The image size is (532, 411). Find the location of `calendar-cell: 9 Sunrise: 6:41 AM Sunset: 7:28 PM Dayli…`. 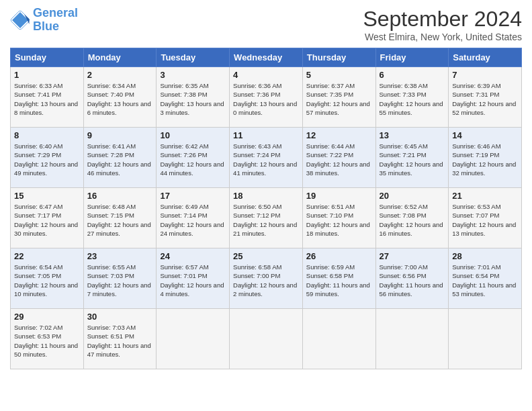

calendar-cell: 9 Sunrise: 6:41 AM Sunset: 7:28 PM Dayli… is located at coordinates (120, 158).